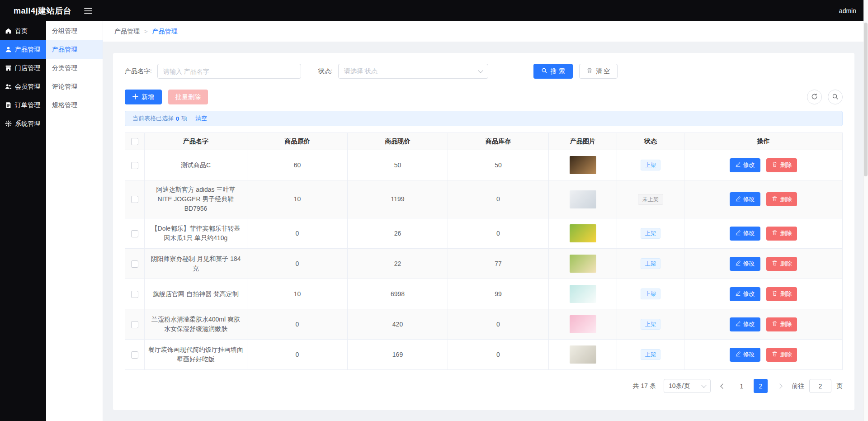 The height and width of the screenshot is (421, 868). What do you see at coordinates (74, 31) in the screenshot?
I see `submenu-item-groups: 分组管理` at bounding box center [74, 31].